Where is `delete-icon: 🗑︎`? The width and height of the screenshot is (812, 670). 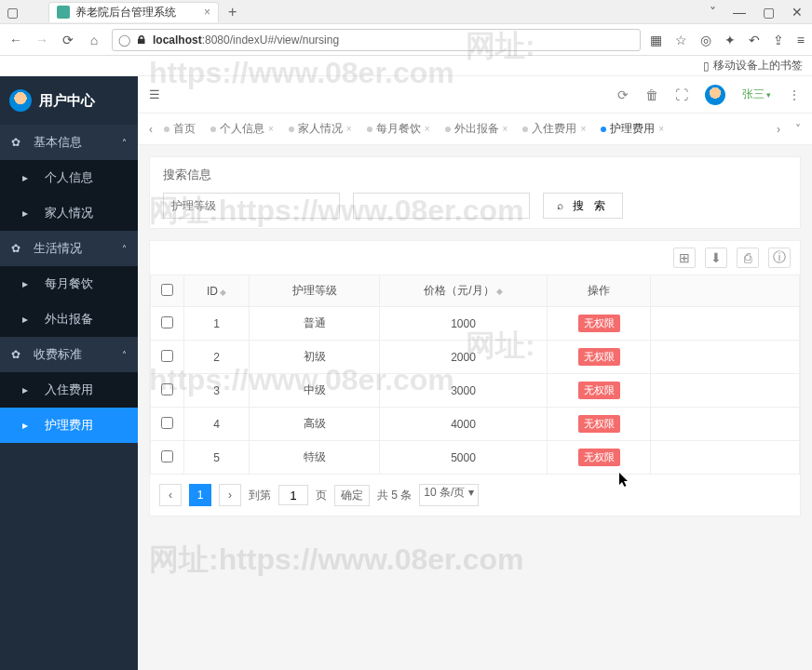
delete-icon: 🗑︎ is located at coordinates (652, 95).